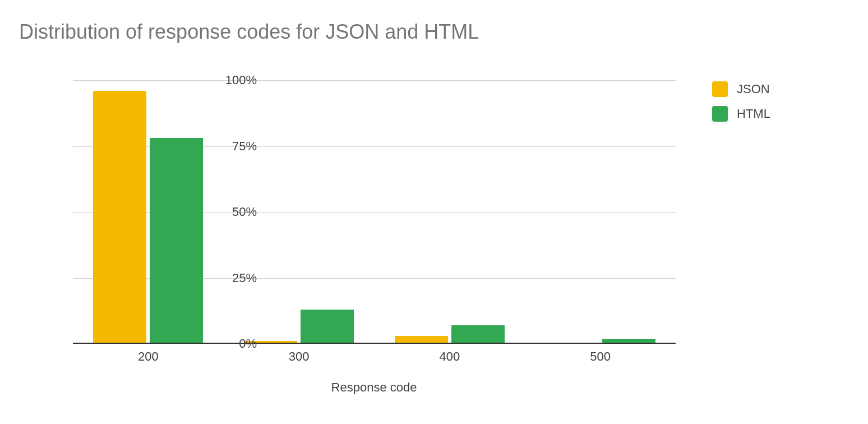  Describe the element at coordinates (754, 89) in the screenshot. I see `legend-label: JSON` at that location.